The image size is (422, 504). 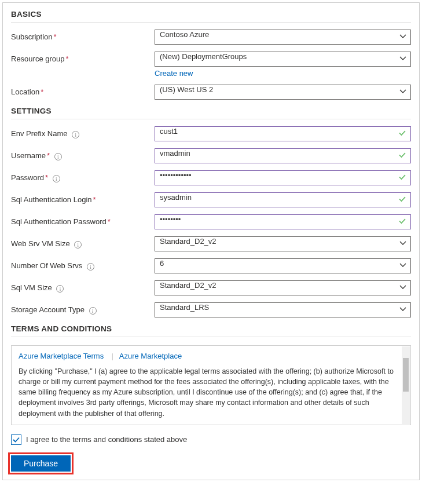 I want to click on scrollbar-thumb, so click(x=406, y=375).